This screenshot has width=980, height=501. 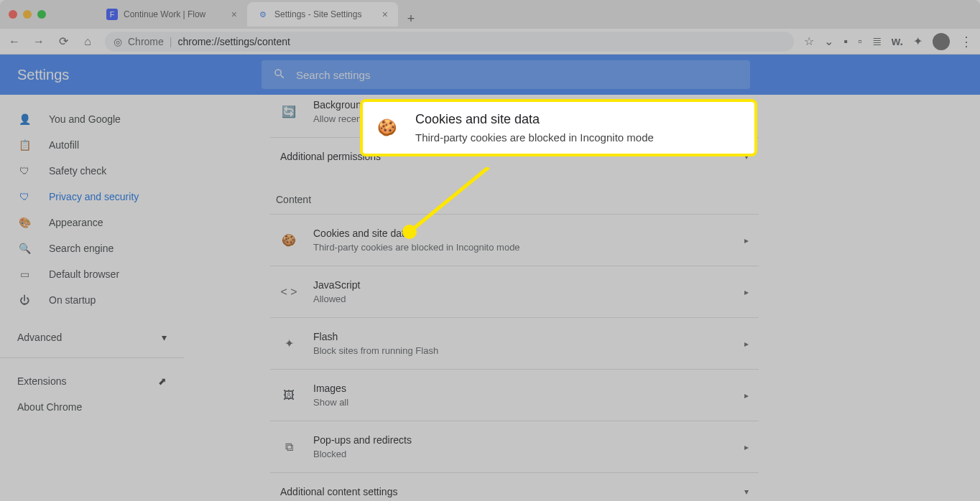 What do you see at coordinates (64, 145) in the screenshot?
I see `sidebar-item-label: Autofill` at bounding box center [64, 145].